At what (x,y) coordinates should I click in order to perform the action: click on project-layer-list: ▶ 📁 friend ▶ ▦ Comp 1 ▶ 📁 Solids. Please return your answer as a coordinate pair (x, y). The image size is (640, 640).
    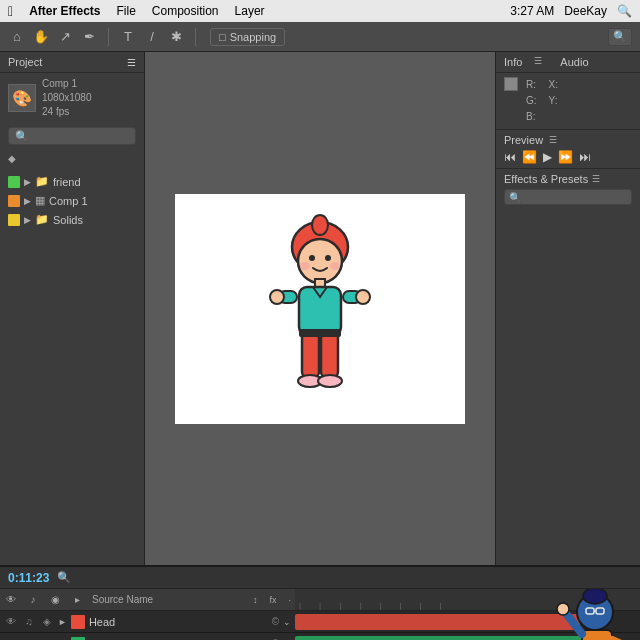
    Looking at the image, I should click on (72, 200).